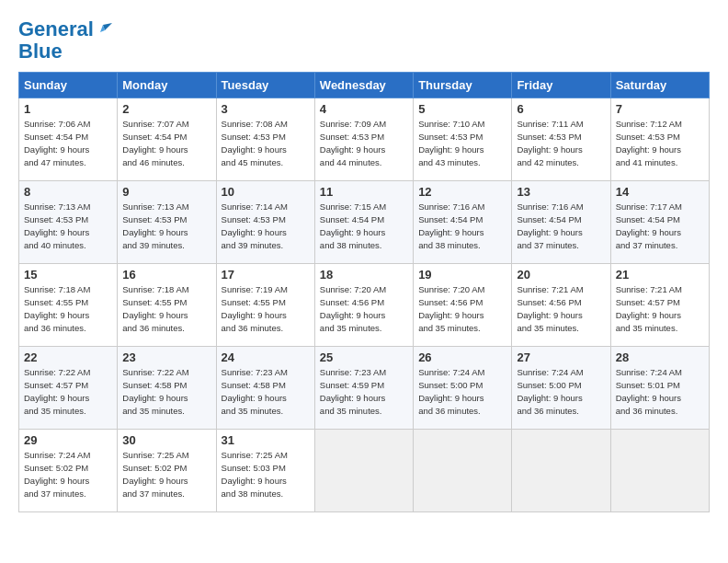  I want to click on calendar-week-row: 15 Sunrise: 7:18 AMSunset: 4:55 PMDaylig…, so click(364, 305).